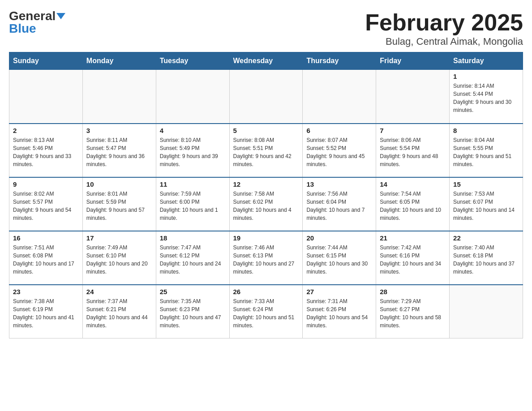  I want to click on calendar-day-cell: 23Sunrise: 7:38 AM Sunset: 6:19 PM Dayli…, so click(46, 312).